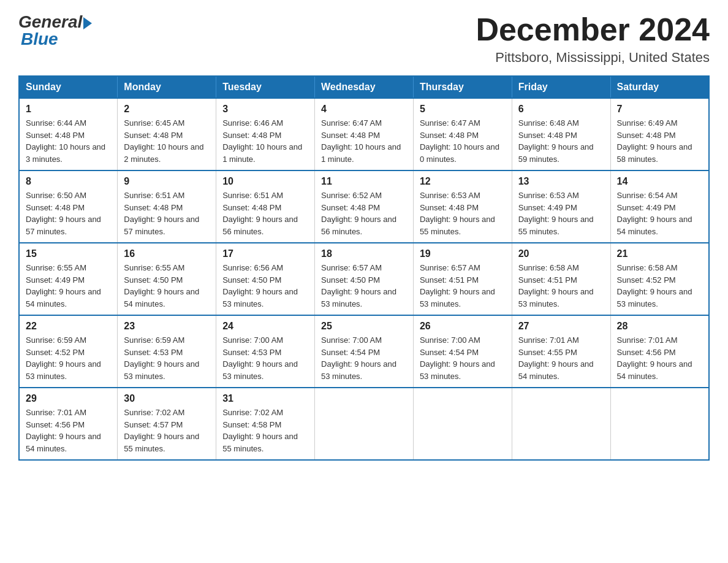 The width and height of the screenshot is (728, 563). What do you see at coordinates (364, 213) in the screenshot?
I see `day-info: Sunrise: 6:52 AMSunset: 4:48 PMDaylight:…` at bounding box center [364, 213].